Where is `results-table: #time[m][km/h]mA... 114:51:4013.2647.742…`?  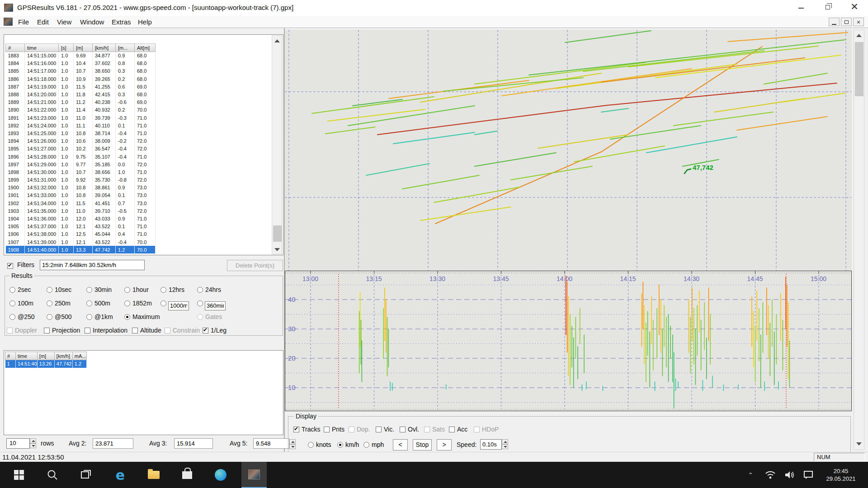 results-table: #time[m][km/h]mA... 114:51:4013.2647.742… is located at coordinates (46, 360).